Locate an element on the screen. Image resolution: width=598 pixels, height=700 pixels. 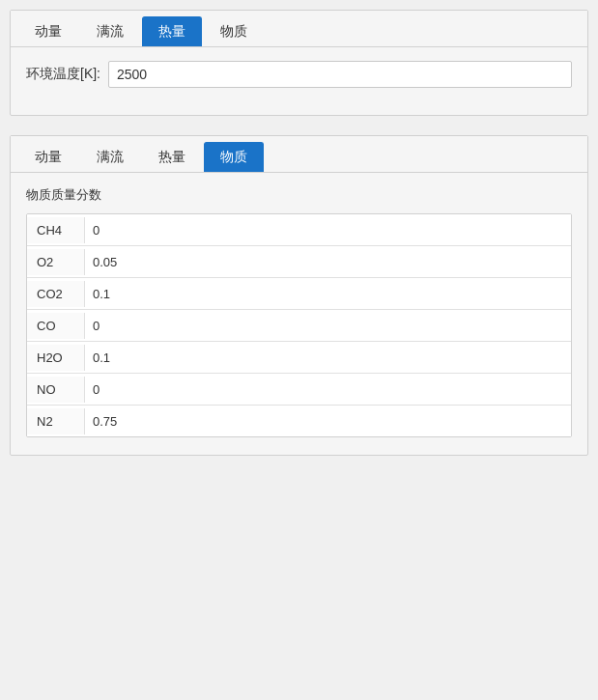
tab-substance-2: 物质 is located at coordinates (234, 156).